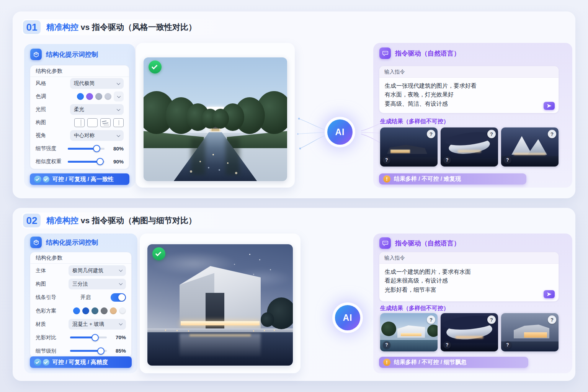 The height and width of the screenshot is (392, 588). What do you see at coordinates (469, 72) in the screenshot?
I see `input-label: 输入指令` at bounding box center [469, 72].